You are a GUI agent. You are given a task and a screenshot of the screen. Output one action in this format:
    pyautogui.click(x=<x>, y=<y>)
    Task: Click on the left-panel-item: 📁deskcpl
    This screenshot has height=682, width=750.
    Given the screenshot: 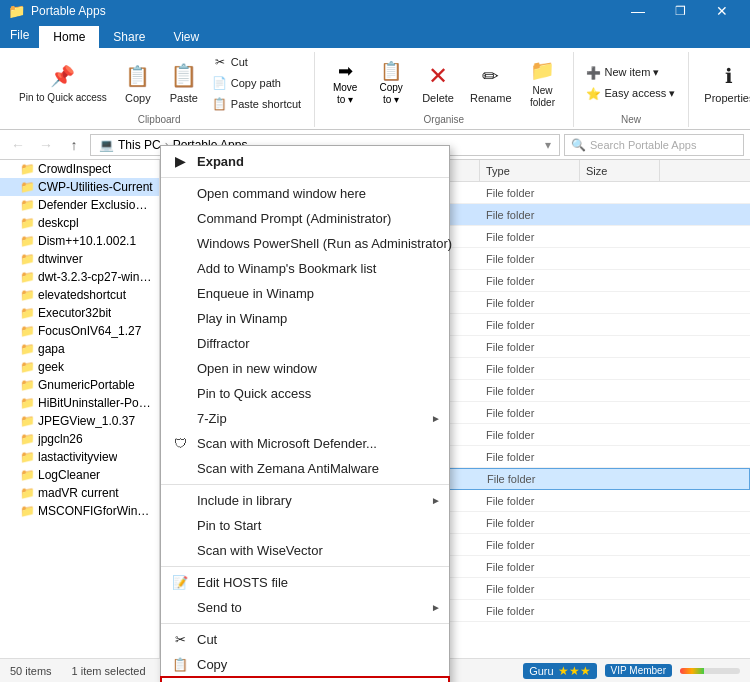 What is the action you would take?
    pyautogui.click(x=80, y=223)
    